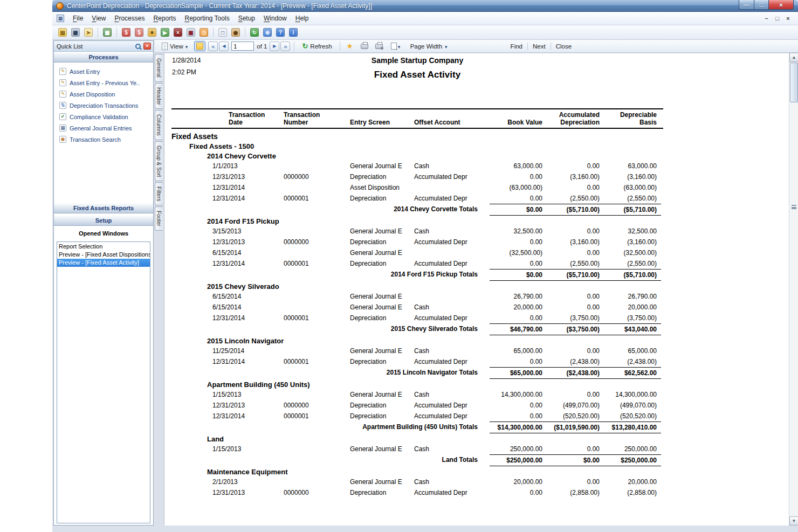  Describe the element at coordinates (794, 521) in the screenshot. I see `scroll-down-button` at that location.